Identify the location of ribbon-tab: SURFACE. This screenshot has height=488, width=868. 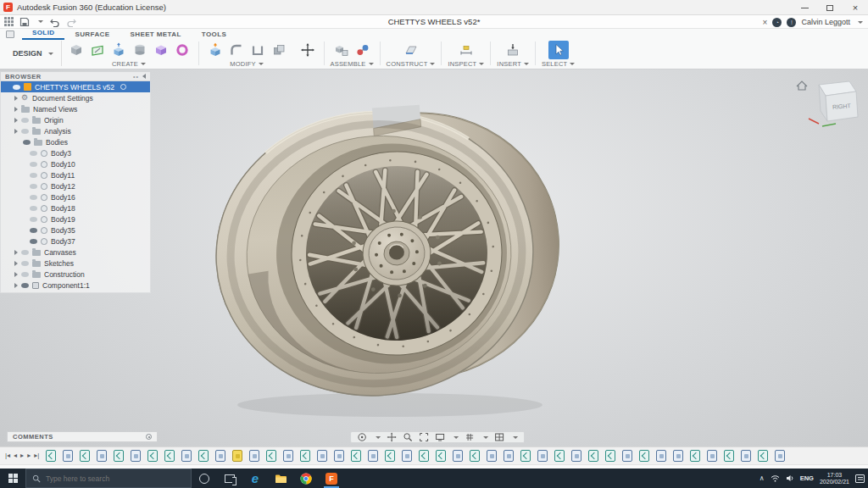
(92, 36).